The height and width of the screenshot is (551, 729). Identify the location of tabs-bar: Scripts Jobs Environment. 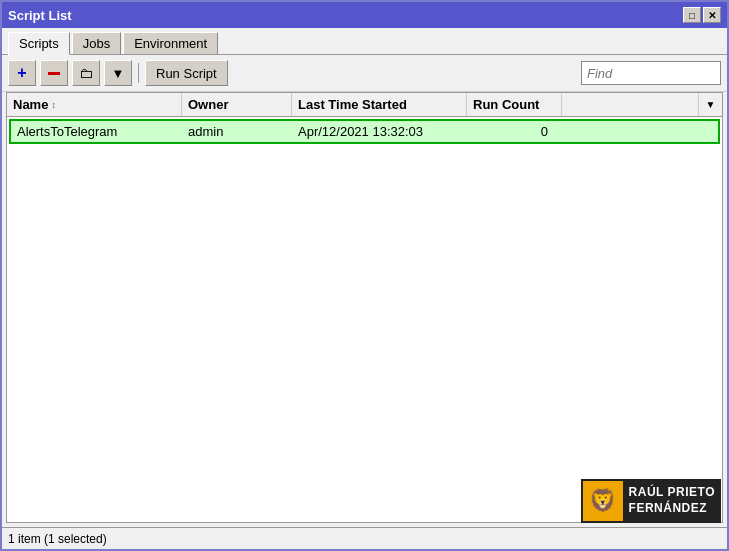
(364, 42).